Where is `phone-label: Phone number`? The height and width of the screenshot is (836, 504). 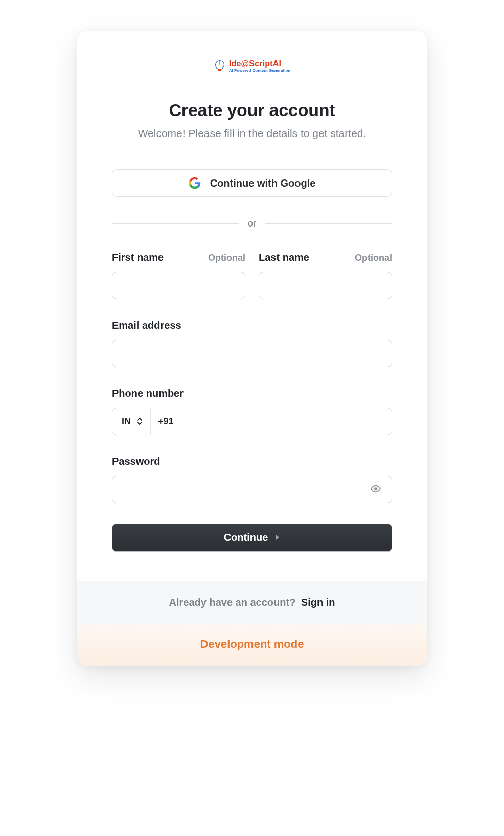
phone-label: Phone number is located at coordinates (148, 394).